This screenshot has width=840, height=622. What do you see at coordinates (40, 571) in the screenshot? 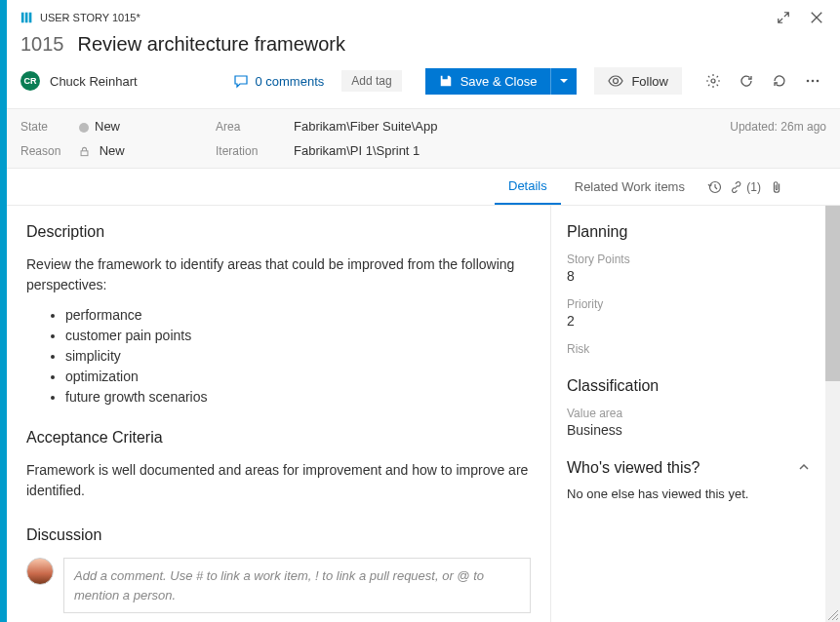
I see `current-user-avatar` at bounding box center [40, 571].